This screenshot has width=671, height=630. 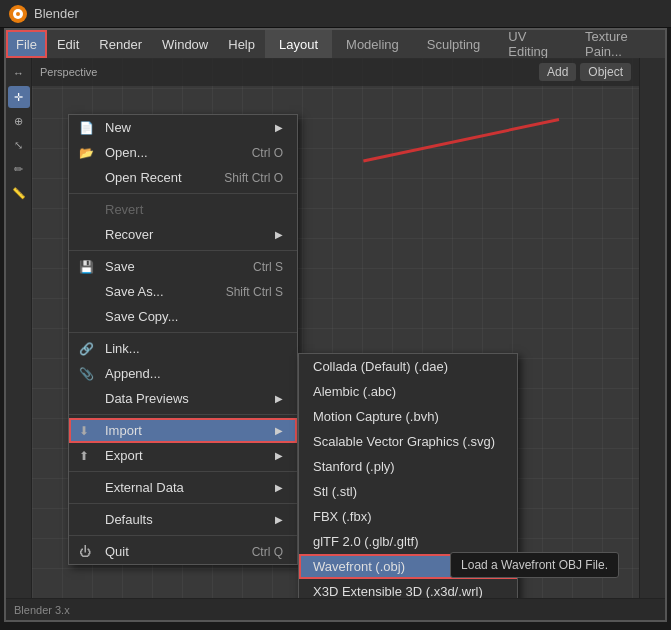 What do you see at coordinates (68, 72) in the screenshot?
I see `view-perspective-label: Perspective` at bounding box center [68, 72].